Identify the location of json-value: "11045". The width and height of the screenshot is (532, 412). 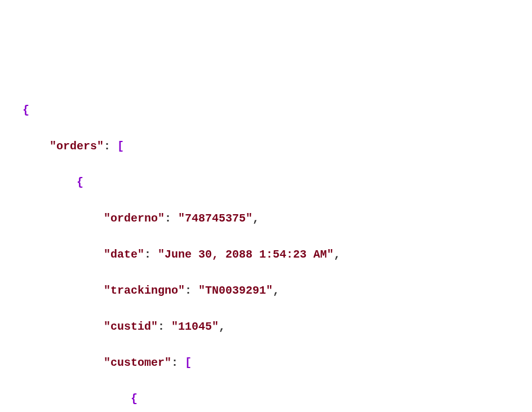
(195, 327).